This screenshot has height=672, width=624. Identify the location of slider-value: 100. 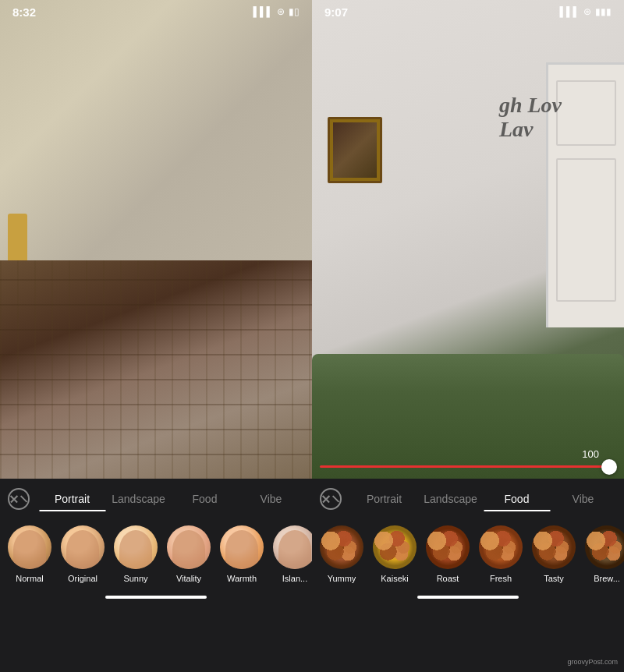
(590, 454).